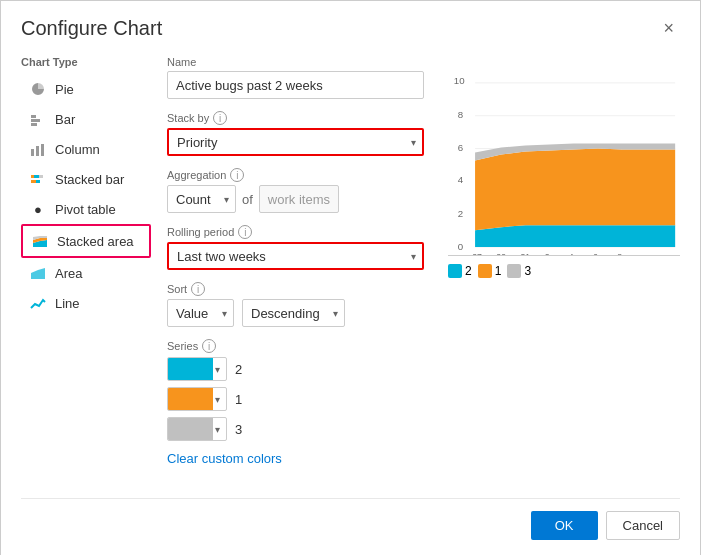 This screenshot has height=555, width=701. I want to click on series-item-2: ▾3, so click(296, 429).